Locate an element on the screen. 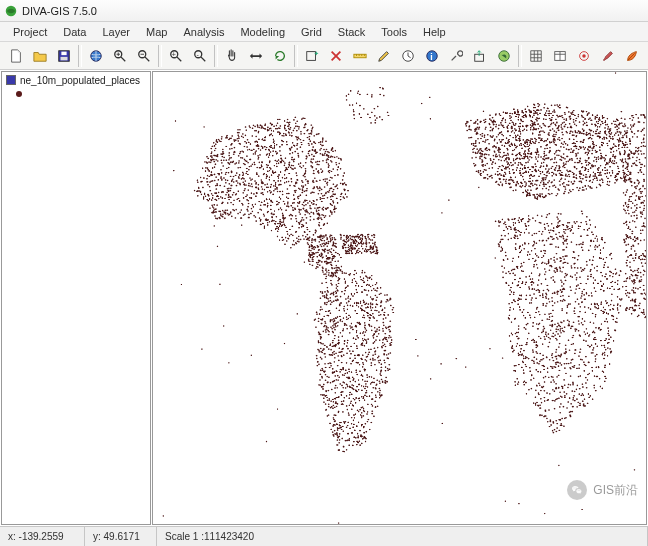 The width and height of the screenshot is (648, 546). window-title: DIVA-GIS 7.5.0 is located at coordinates (60, 11).